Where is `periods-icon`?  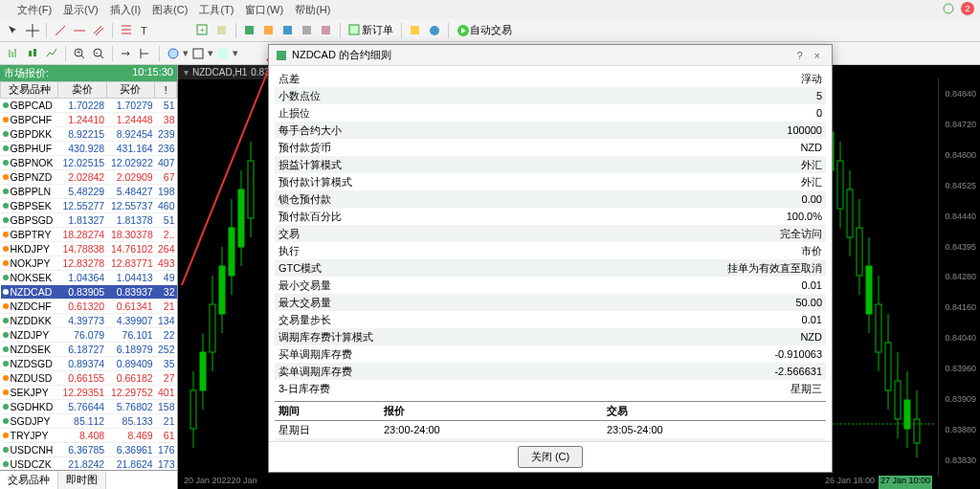
periods-icon is located at coordinates (198, 54).